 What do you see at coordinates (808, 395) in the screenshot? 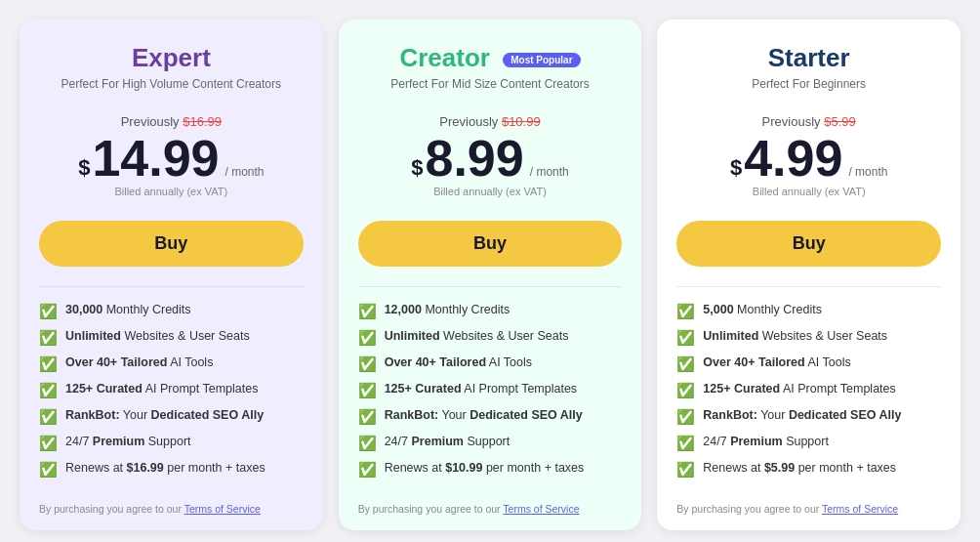
I see `features-list-starter: ✅5,000 Monthly Credits ✅Unlimited Websit…` at bounding box center [808, 395].